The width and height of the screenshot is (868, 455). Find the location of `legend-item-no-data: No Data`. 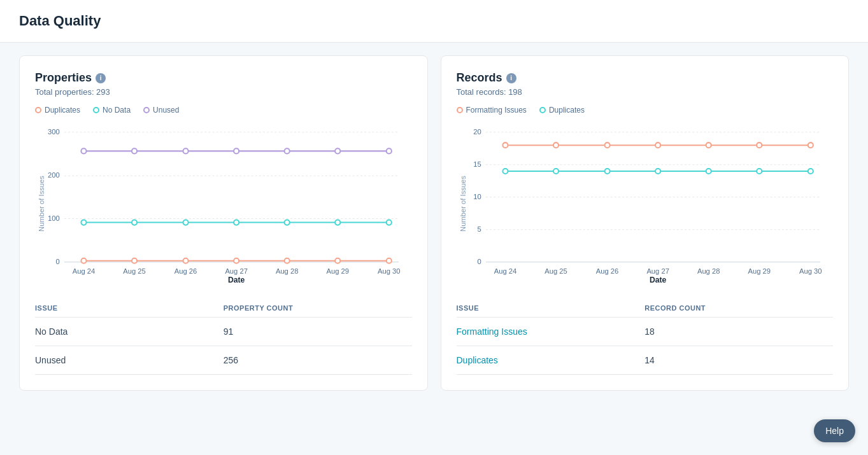

legend-item-no-data: No Data is located at coordinates (112, 110).